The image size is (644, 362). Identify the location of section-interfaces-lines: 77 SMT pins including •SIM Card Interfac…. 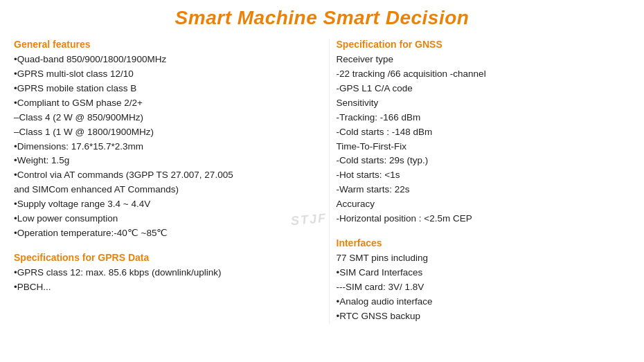
(483, 288).